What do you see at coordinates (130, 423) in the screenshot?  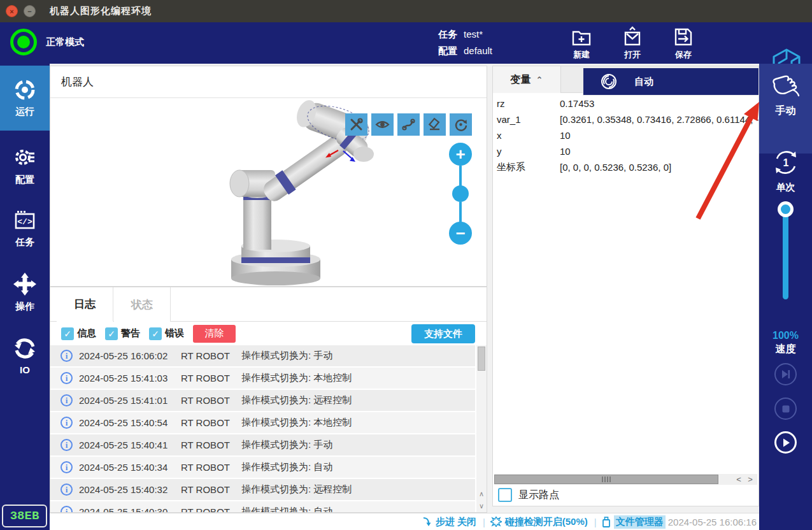 I see `log-time: 2024-05-25 15:40:54` at bounding box center [130, 423].